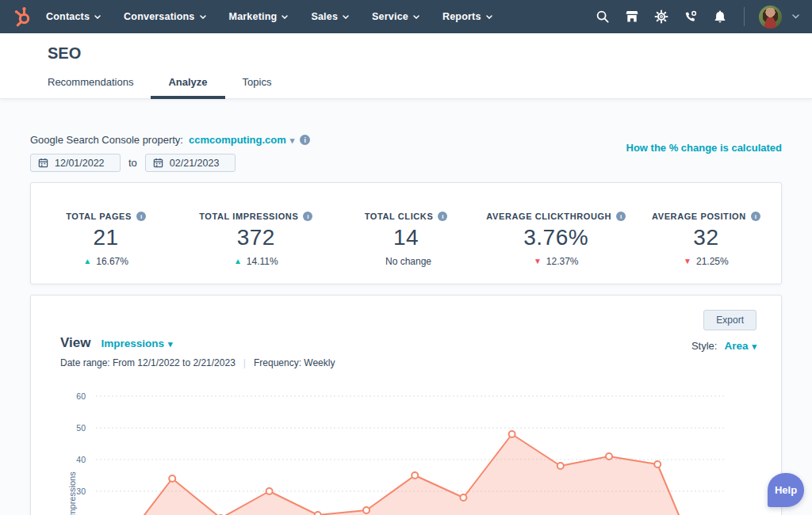  Describe the element at coordinates (706, 261) in the screenshot. I see `stat-delta: ▼ 21.25%` at that location.